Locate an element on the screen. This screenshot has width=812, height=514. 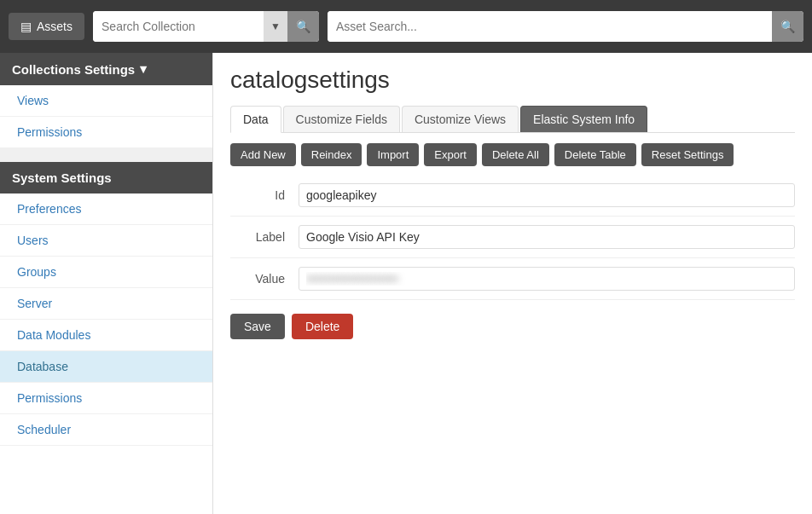
import-button: Import is located at coordinates (392, 155).